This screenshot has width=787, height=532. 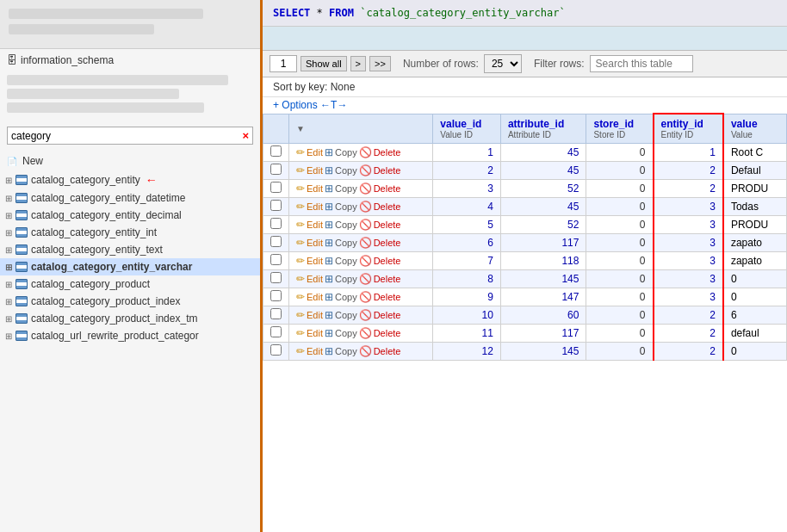 I want to click on copy-icon-7: ⊞, so click(x=329, y=279).